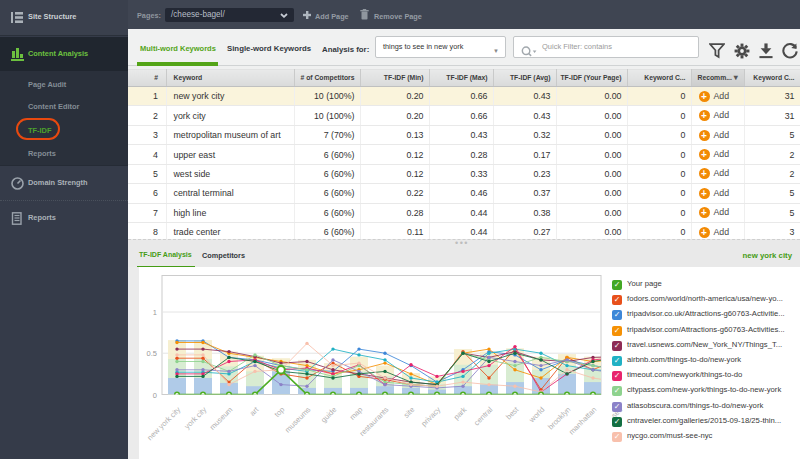 Image resolution: width=800 pixels, height=459 pixels. Describe the element at coordinates (582, 420) in the screenshot. I see `svg-text: manhattan` at that location.